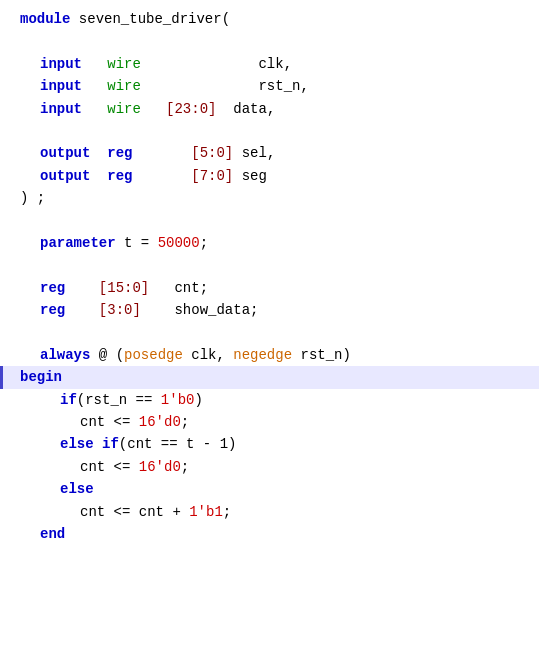 The width and height of the screenshot is (539, 655). What do you see at coordinates (107, 355) in the screenshot?
I see `code-token: @ (` at bounding box center [107, 355].